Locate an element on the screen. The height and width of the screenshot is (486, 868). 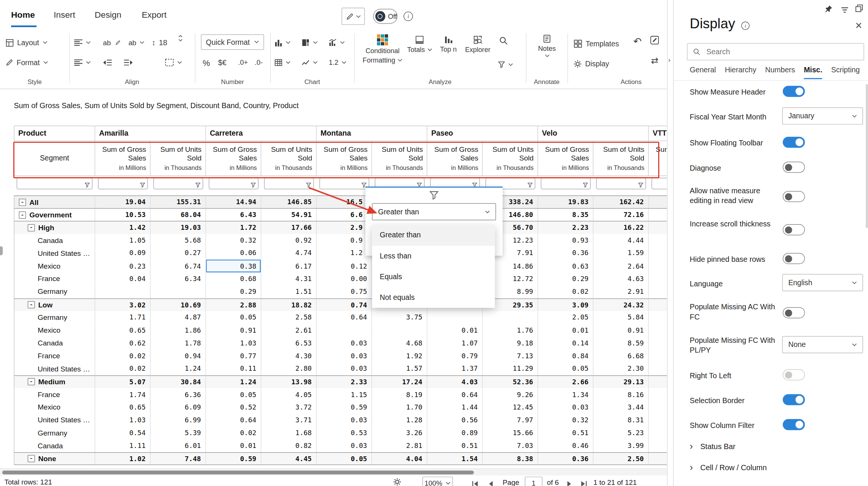
column-header-velo: Velo is located at coordinates (593, 133).